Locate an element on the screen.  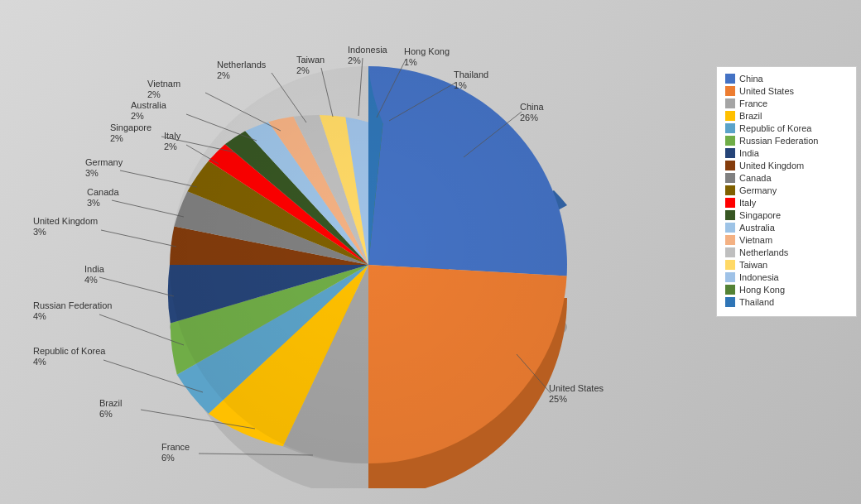
legend-item-singapore: Singapore is located at coordinates (786, 215).